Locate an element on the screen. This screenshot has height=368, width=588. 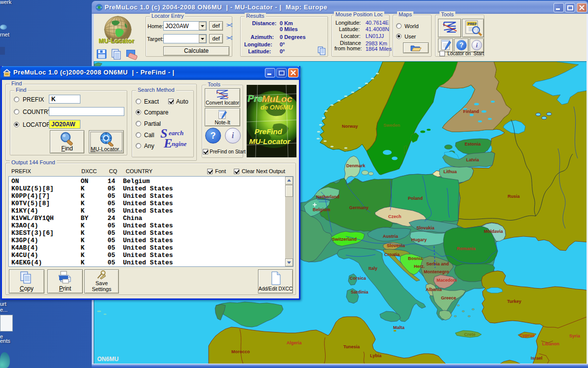
svg-text: Czech is located at coordinates (395, 217).